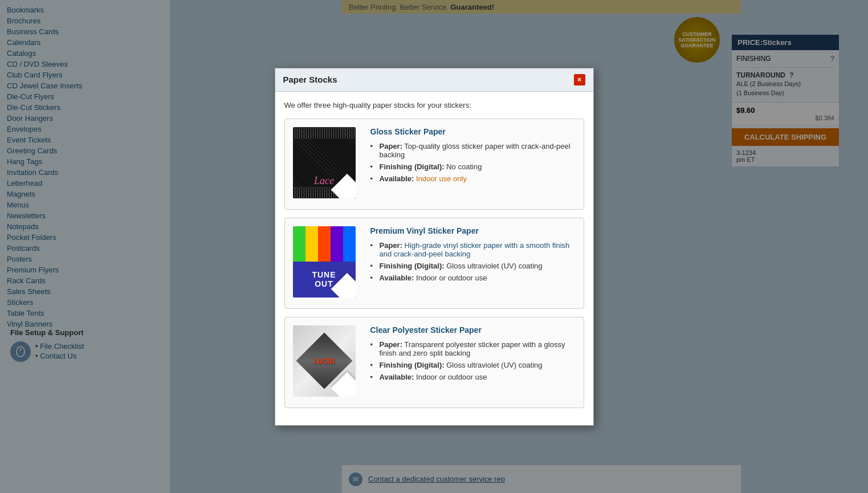 The height and width of the screenshot is (493, 868). I want to click on gloss-finishing-detail: Finishing (Digital): No coating, so click(473, 166).